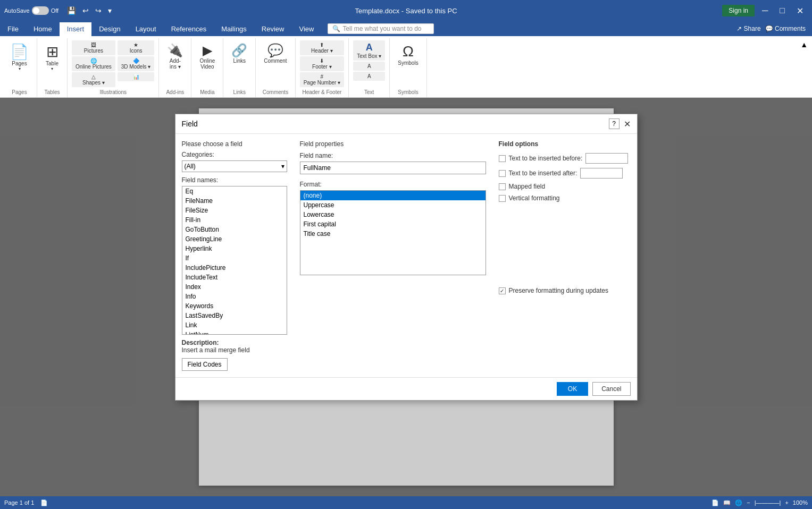 The image size is (812, 509). What do you see at coordinates (273, 29) in the screenshot?
I see `menu-review: Review` at bounding box center [273, 29].